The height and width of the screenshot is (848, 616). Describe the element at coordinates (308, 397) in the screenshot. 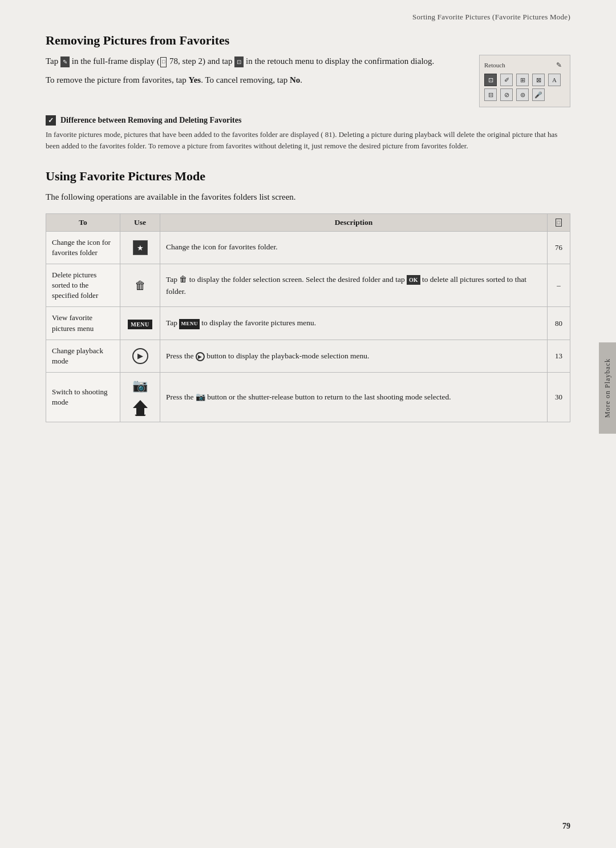

I see `table-row: Switch to shooting mode 📷 Press t` at that location.